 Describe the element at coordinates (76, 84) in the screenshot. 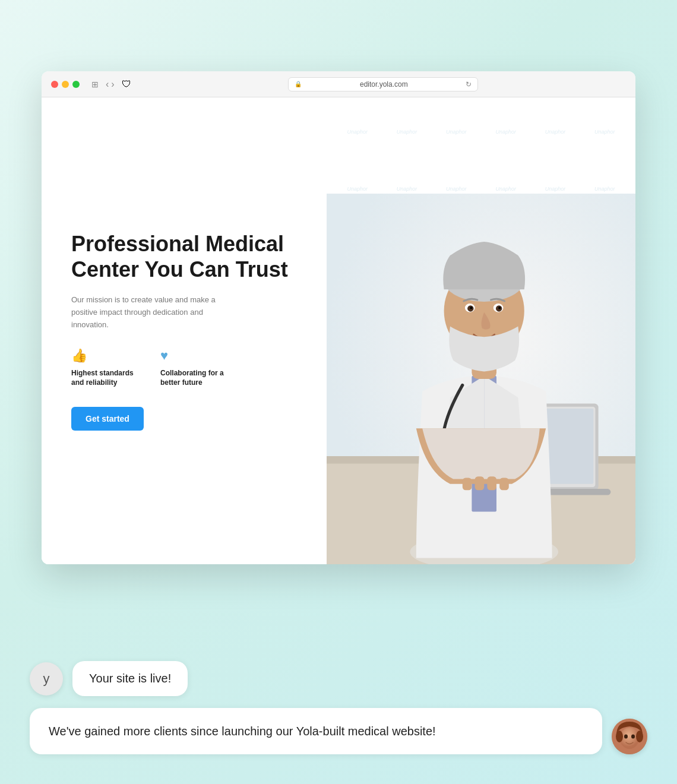

I see `maximize-button` at that location.